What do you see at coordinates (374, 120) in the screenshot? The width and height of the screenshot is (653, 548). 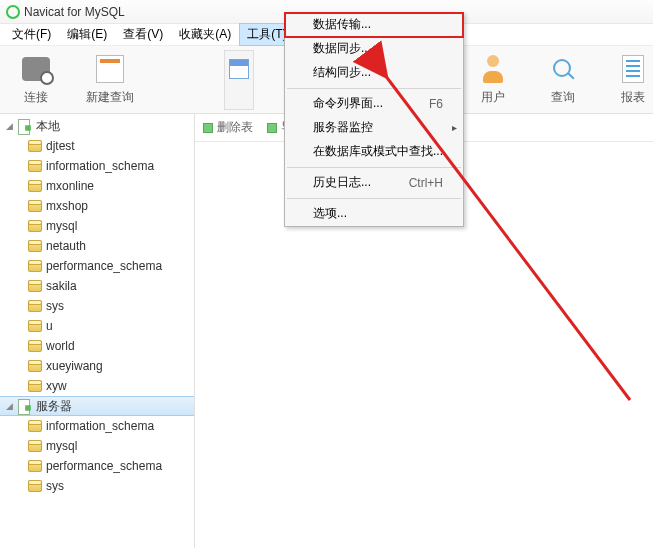 I see `tools-dropdown: 数据传输... 数据同步... 结构同步... 命令列界面...F6 服务器监控…` at bounding box center [374, 120].